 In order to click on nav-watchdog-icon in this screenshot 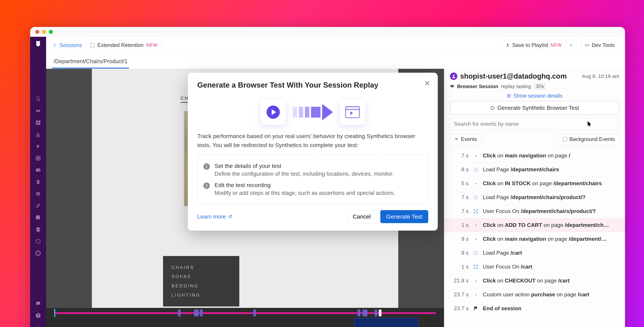, I will do `click(38, 111)`.